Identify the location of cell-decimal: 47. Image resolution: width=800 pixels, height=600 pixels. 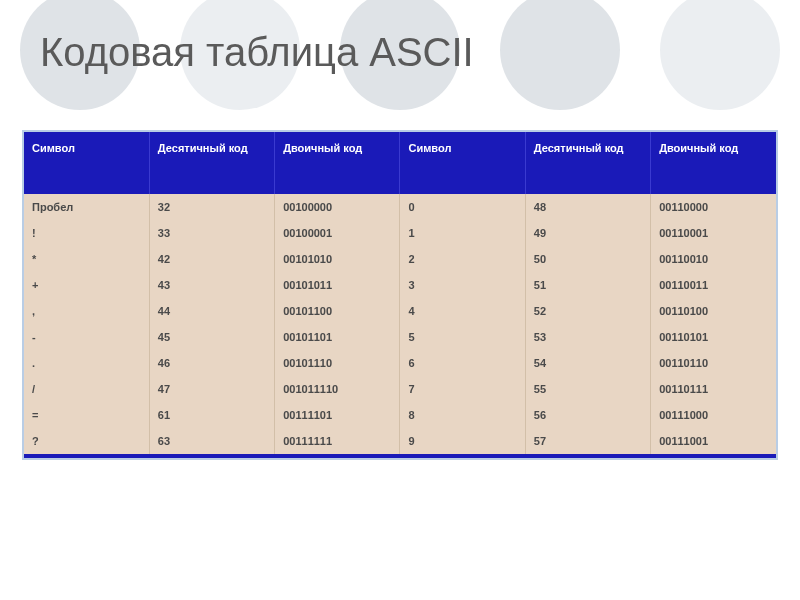
(212, 389).